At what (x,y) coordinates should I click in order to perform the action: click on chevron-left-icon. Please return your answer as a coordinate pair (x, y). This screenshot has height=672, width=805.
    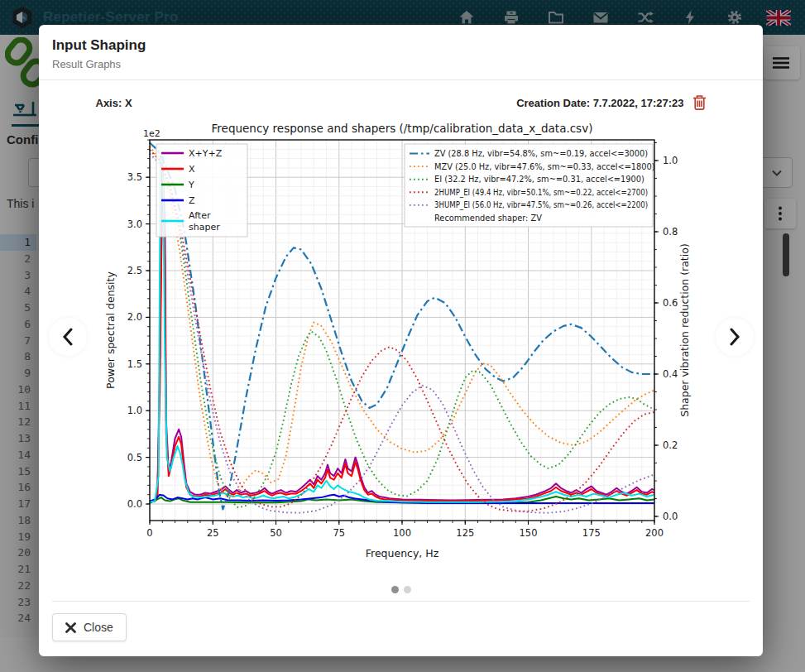
    Looking at the image, I should click on (68, 337).